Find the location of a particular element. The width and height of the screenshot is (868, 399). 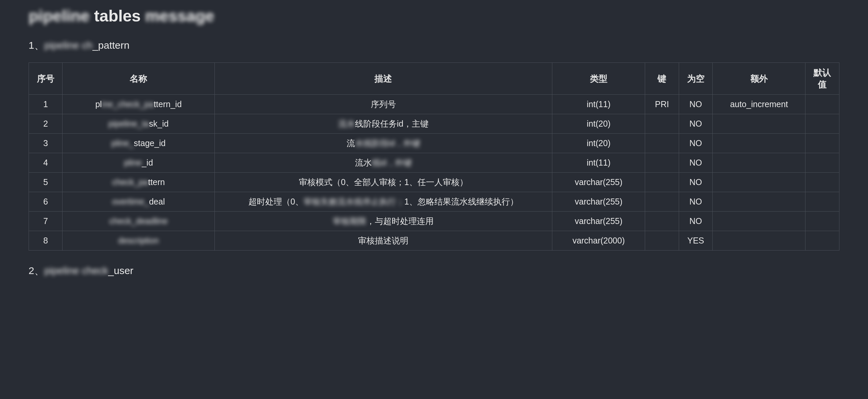

section1-prefix: 1、 is located at coordinates (36, 45).